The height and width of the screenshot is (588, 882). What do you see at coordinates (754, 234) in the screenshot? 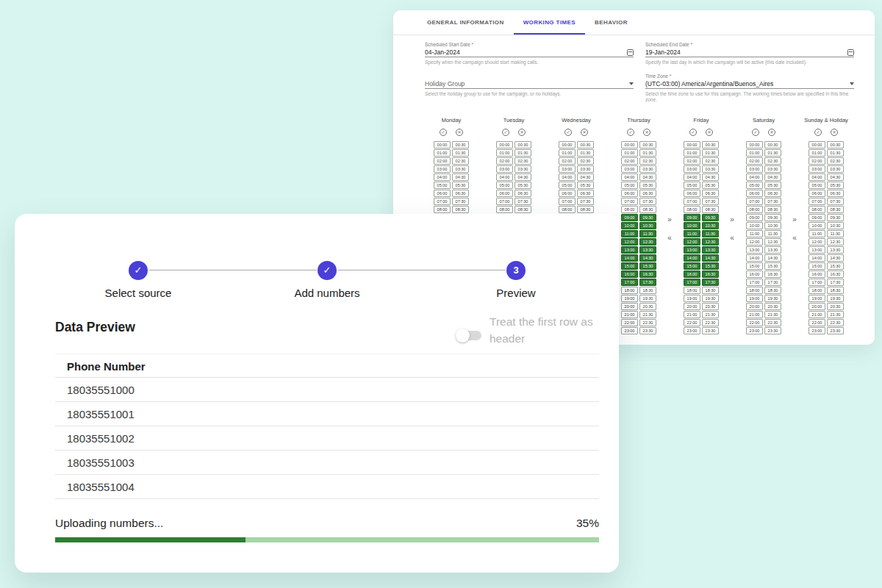
I see `time-slot: 11:00` at bounding box center [754, 234].